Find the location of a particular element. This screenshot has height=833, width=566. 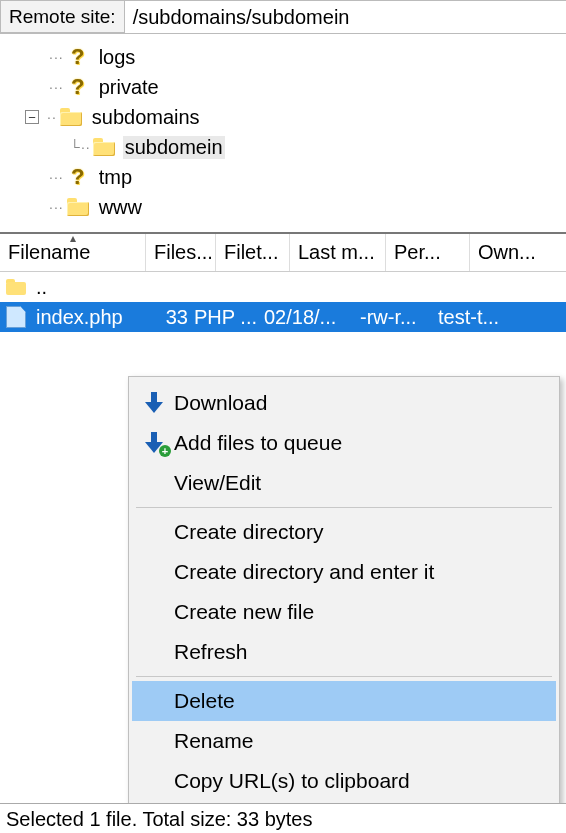

filename-cell: index.php is located at coordinates (91, 318).